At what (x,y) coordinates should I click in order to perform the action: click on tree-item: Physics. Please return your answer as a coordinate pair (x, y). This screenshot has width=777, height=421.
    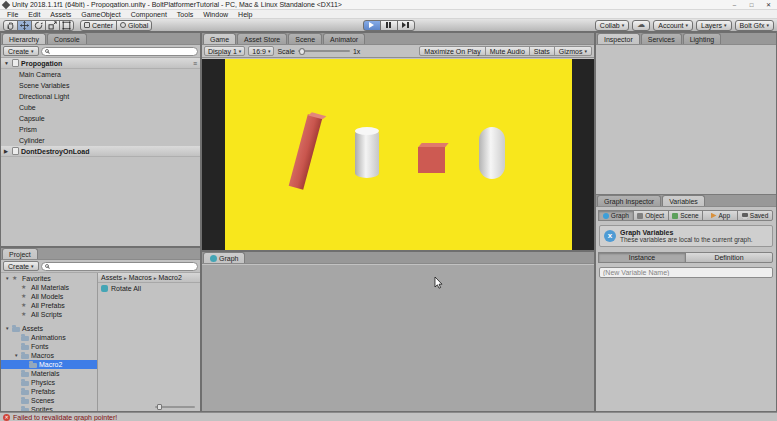
    Looking at the image, I should click on (49, 382).